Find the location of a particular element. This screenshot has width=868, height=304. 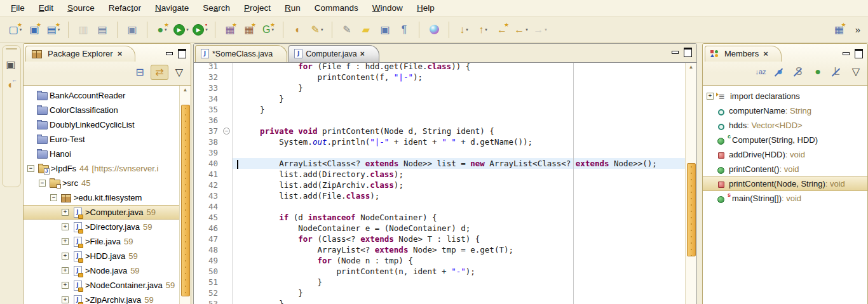

member-import declarations: +import declarations is located at coordinates (785, 96).